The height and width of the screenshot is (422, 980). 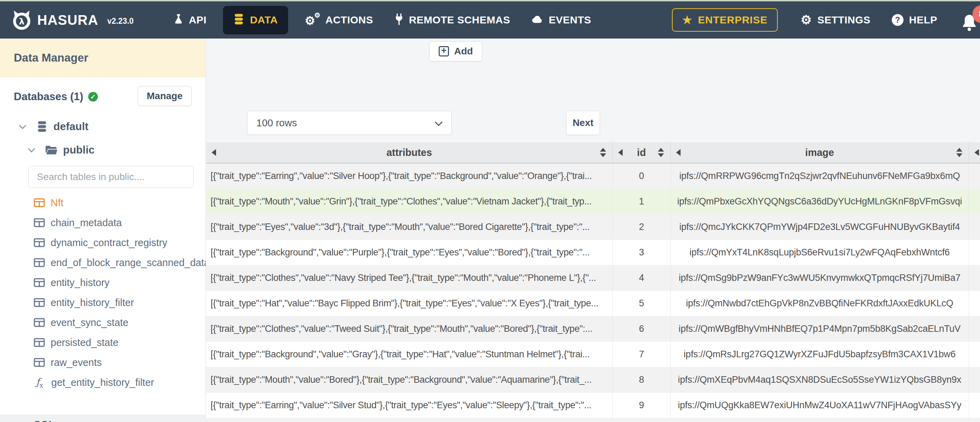 I want to click on sidebar-table-item: ƒx end_of_block_range_scanned_data, so click(x=103, y=263).